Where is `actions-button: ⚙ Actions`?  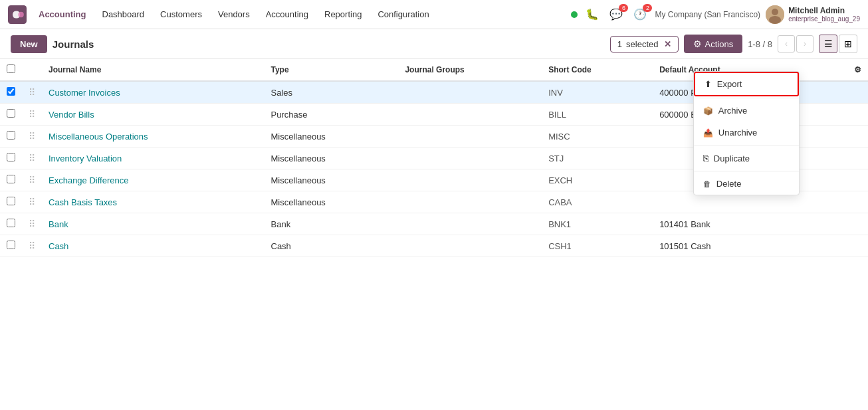 actions-button: ⚙ Actions is located at coordinates (714, 44).